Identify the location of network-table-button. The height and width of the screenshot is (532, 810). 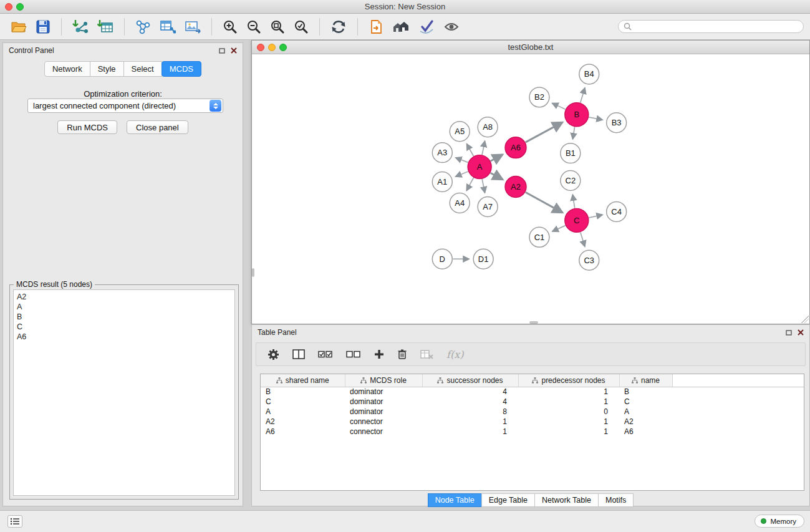
(168, 27).